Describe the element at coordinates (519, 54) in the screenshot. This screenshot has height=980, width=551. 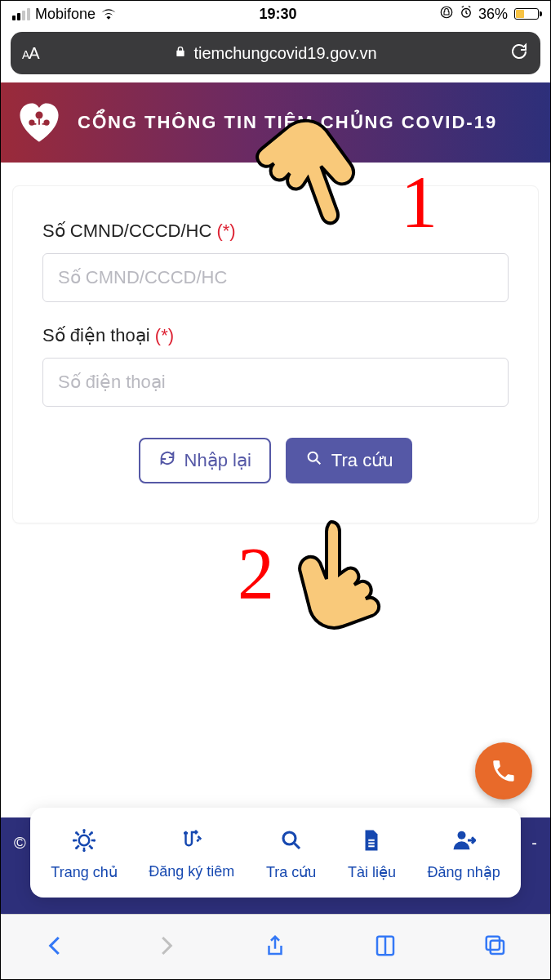
I see `reload-button` at that location.